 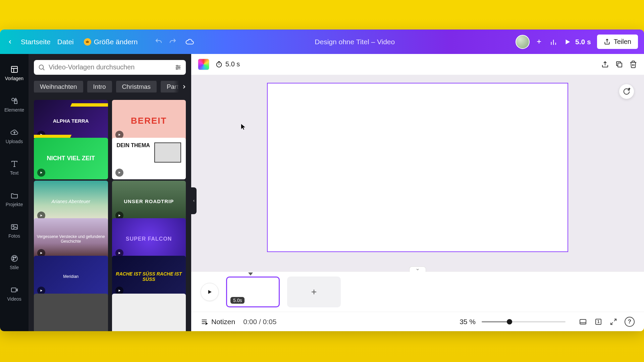 I want to click on chip-christmas: Christmas, so click(x=137, y=86).